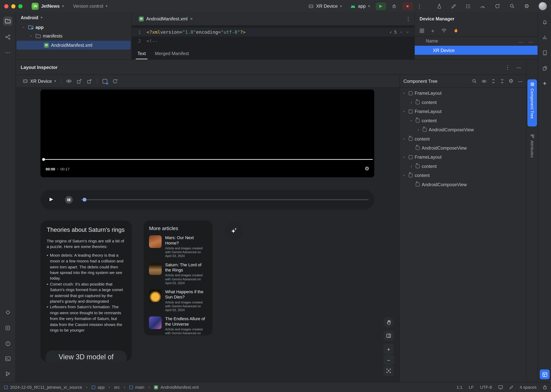 Image resolution: width=551 pixels, height=392 pixels. Describe the element at coordinates (73, 18) in the screenshot. I see `project-view-selector: Android ▾` at that location.